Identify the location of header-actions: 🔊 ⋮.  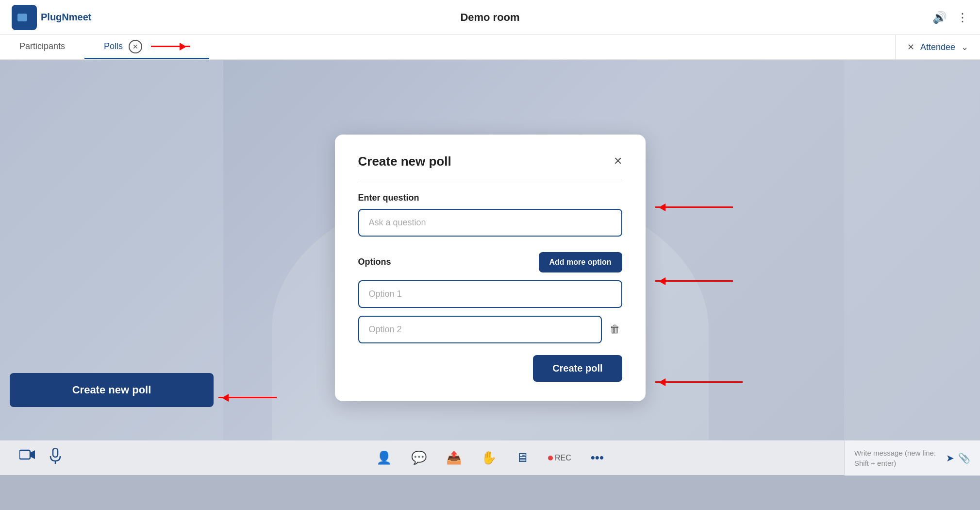
(950, 17).